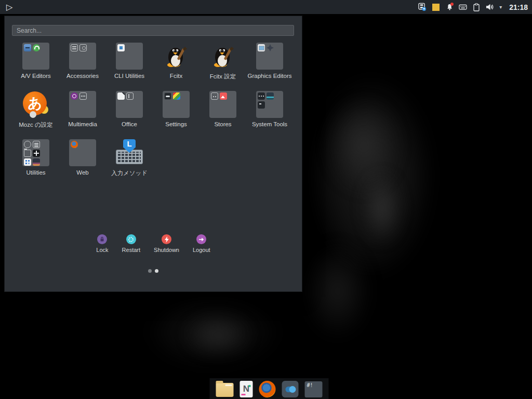 This screenshot has height=399, width=532. Describe the element at coordinates (463, 7) in the screenshot. I see `fcitx-keyboard-icon` at that location.